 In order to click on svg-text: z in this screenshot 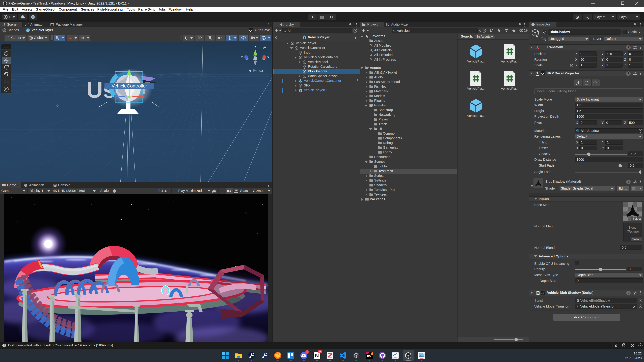, I will do `click(242, 57)`.